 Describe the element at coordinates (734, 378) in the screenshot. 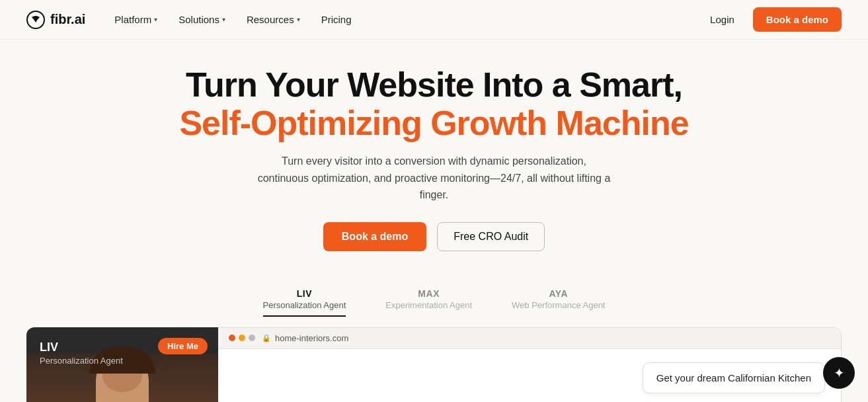

I see `promo-card: Get your dream Californian Kitchen` at that location.